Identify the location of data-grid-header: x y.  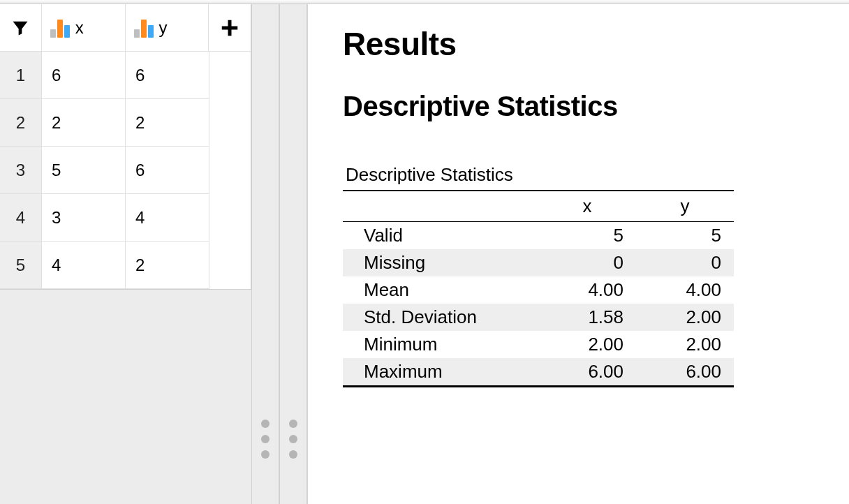
(126, 28).